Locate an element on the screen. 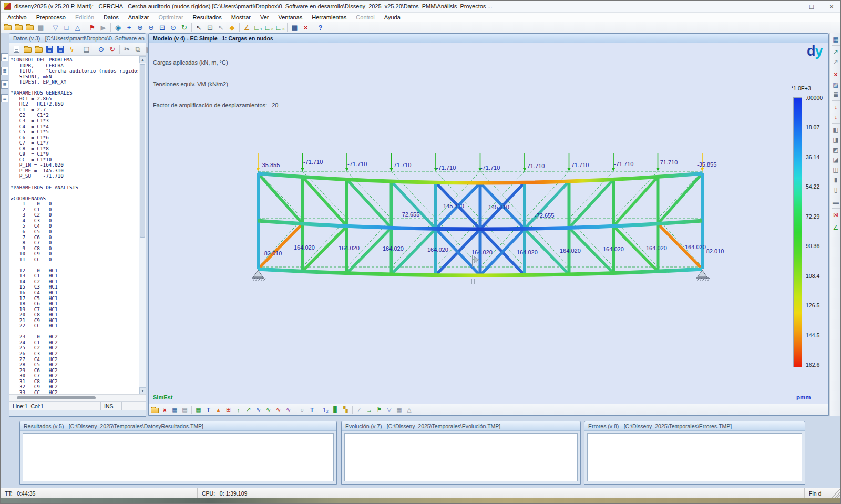  member-list-icon: ≣ is located at coordinates (836, 95).